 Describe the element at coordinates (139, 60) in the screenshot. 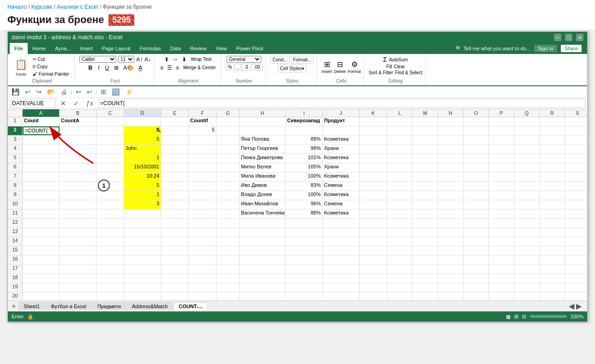

I see `font-size-up-icon: A↑` at that location.